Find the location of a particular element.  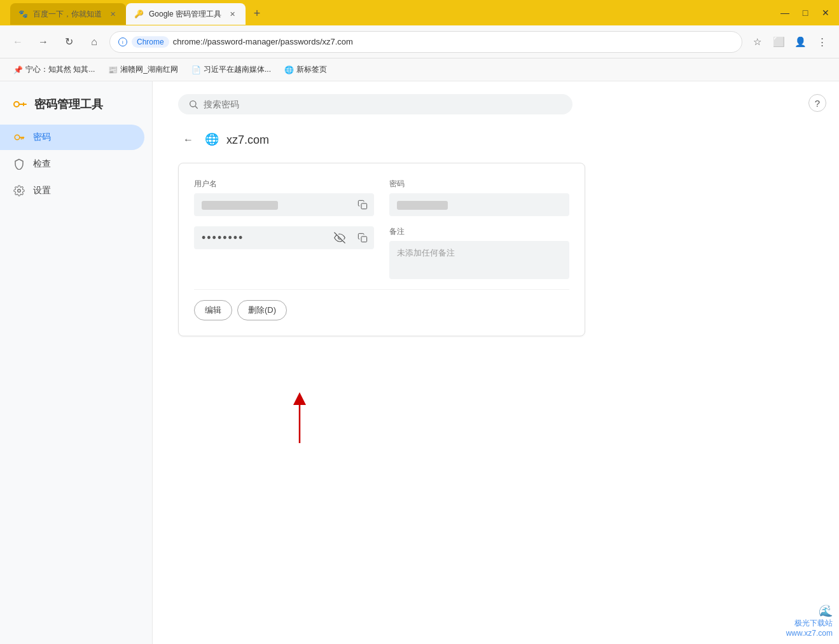

bookmark-4: 🌐 新标签页 is located at coordinates (305, 70).